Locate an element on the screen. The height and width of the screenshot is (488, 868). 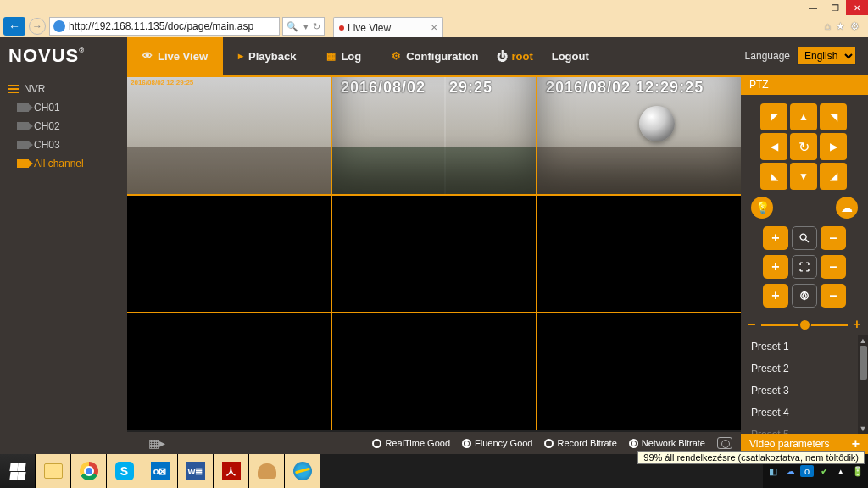
preset-item: Preset 5 is located at coordinates (804, 429).